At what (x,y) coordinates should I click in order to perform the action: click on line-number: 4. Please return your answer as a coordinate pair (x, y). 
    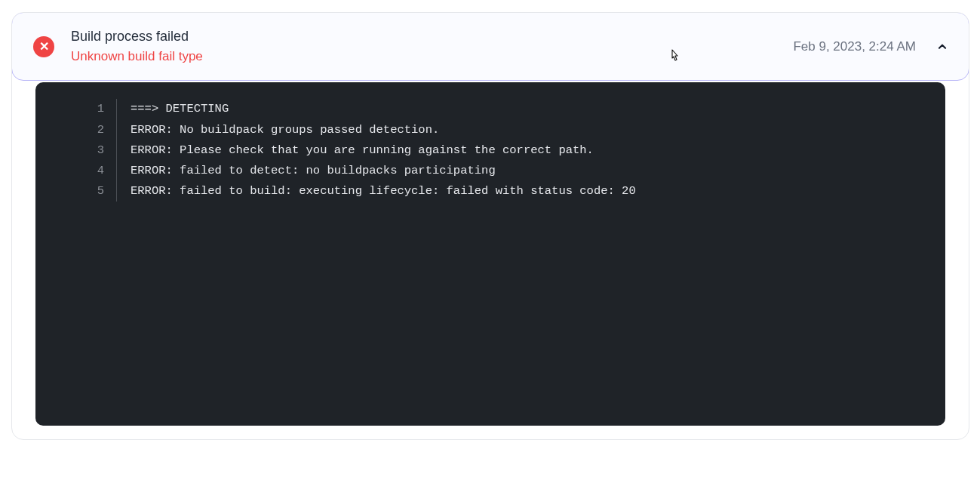
    Looking at the image, I should click on (76, 171).